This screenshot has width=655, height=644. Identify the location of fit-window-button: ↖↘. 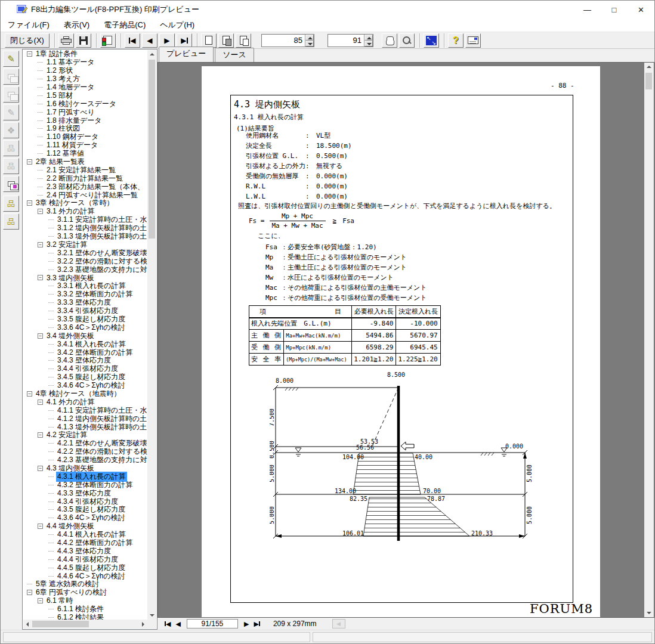
(431, 41).